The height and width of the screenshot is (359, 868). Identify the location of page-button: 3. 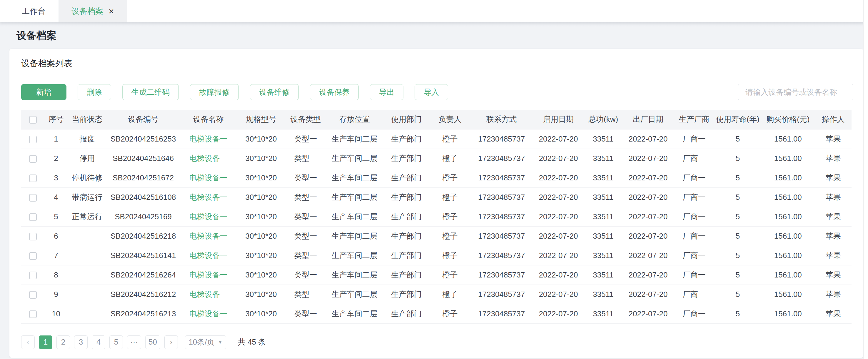
(81, 342).